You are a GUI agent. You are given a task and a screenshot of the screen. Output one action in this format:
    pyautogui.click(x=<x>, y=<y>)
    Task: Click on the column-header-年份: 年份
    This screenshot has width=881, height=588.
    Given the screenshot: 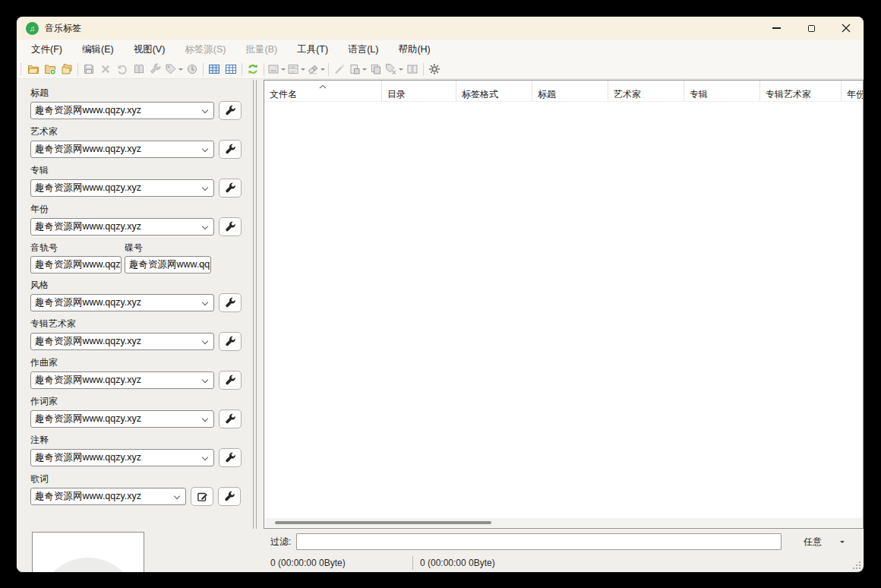 What is the action you would take?
    pyautogui.click(x=852, y=91)
    